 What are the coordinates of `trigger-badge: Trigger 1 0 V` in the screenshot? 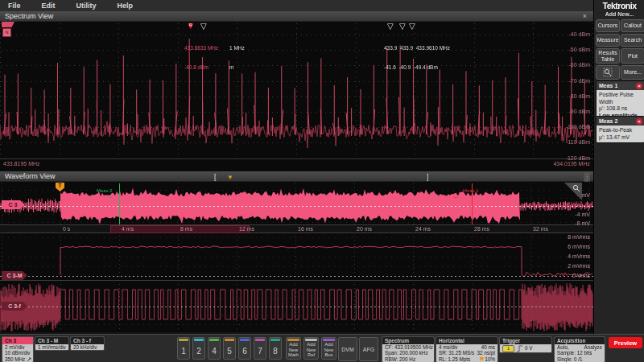 It's located at (526, 344).